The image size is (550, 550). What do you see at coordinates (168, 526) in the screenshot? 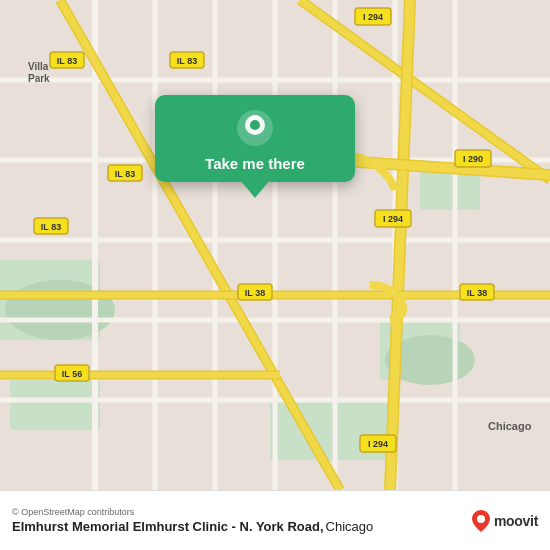
I see `location-name: Elmhurst Memorial Elmhurst Clinic - N. Y…` at bounding box center [168, 526].